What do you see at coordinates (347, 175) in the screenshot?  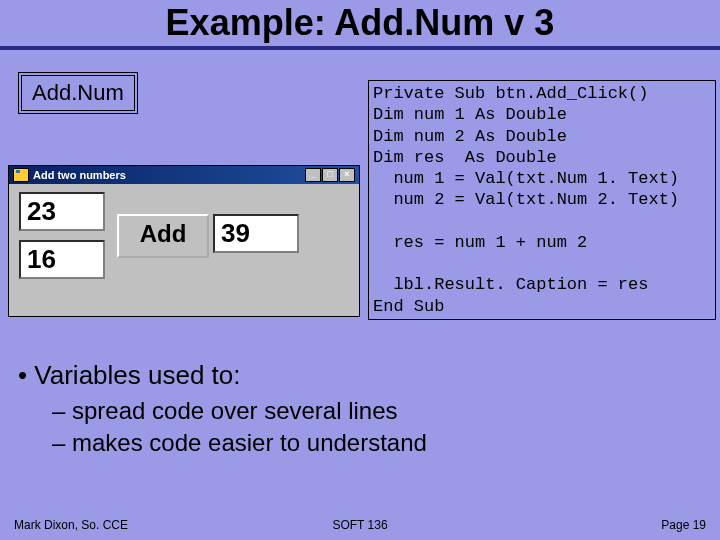 I see `close-icon: ×` at bounding box center [347, 175].